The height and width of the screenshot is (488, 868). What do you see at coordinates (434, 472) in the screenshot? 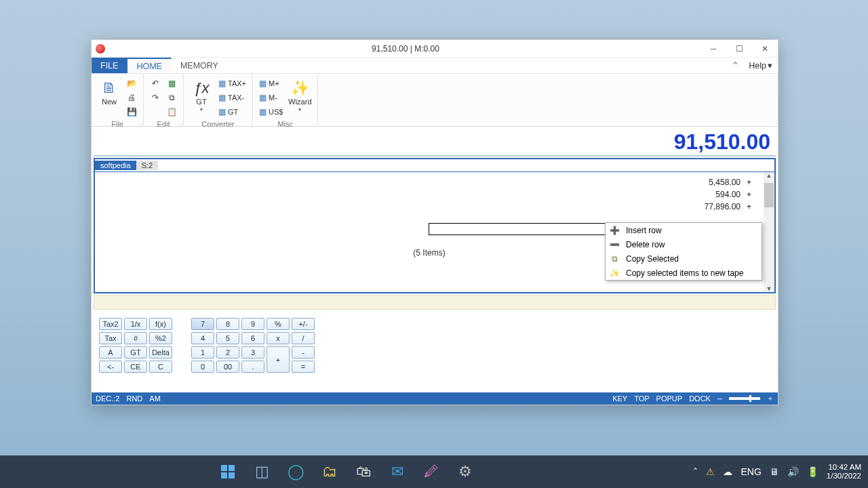
I see `taskbar: ◫ ◯ 🗂 🛍 ✉ 🖉 ⚙ ˄ ⚠ ☁ ENG 🖥 🔊 🔋 10:42 AM 1…` at bounding box center [434, 472].